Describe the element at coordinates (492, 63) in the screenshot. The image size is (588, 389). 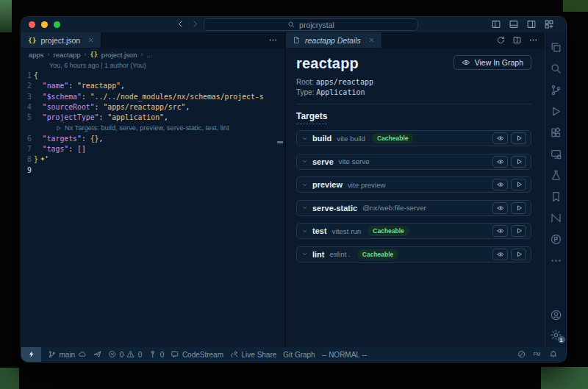
I see `view-in-graph-button: View In Graph` at that location.